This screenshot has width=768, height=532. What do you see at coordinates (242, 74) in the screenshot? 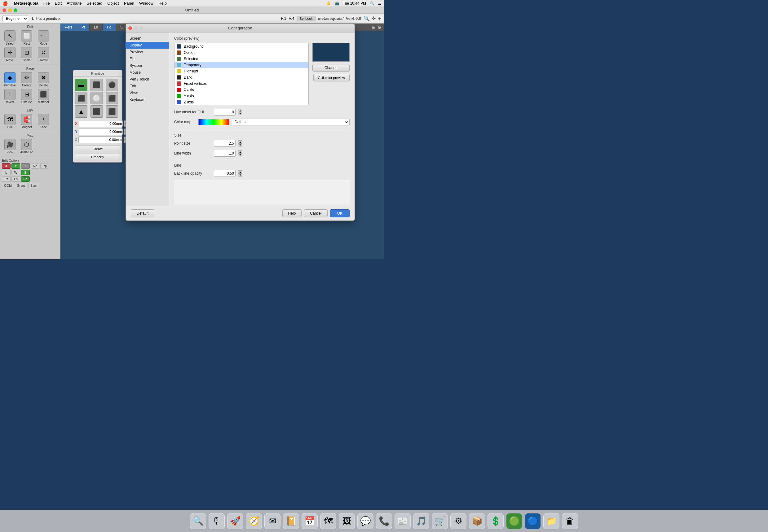
I see `color-list: Background Object Selected` at bounding box center [242, 74].